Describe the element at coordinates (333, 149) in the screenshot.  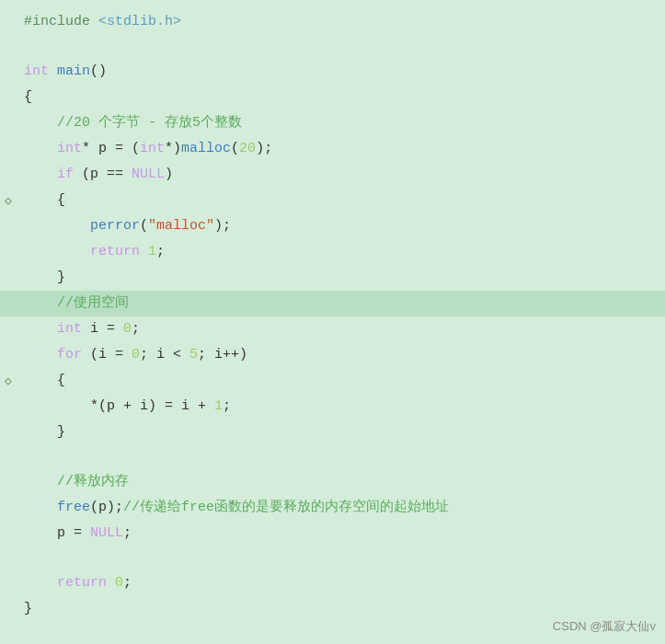
I see `code-line-6: int* p = (int*)malloc(20);` at that location.